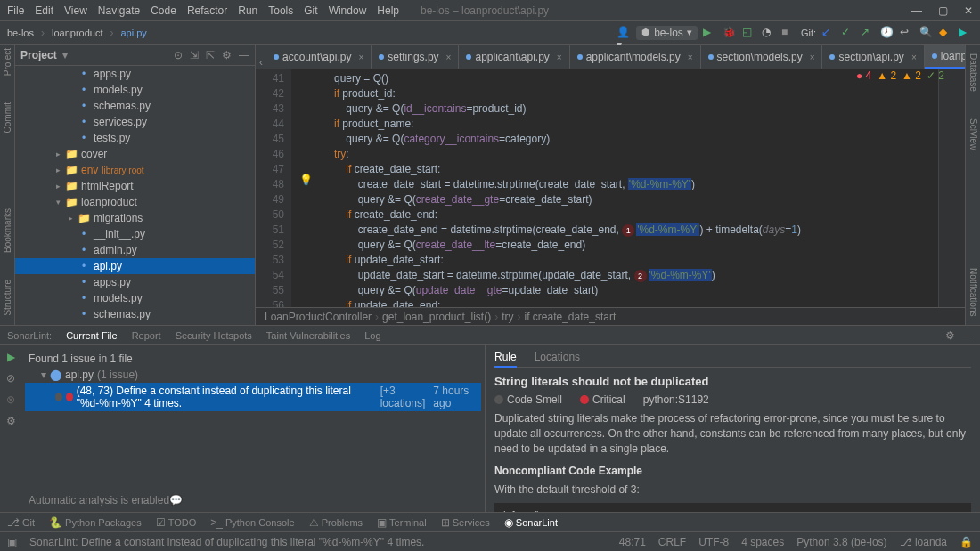 Image resolution: width=980 pixels, height=551 pixels. What do you see at coordinates (610, 316) in the screenshot?
I see `code-breadcrumb: LoanProductController›get_loan_product_l…` at bounding box center [610, 316].